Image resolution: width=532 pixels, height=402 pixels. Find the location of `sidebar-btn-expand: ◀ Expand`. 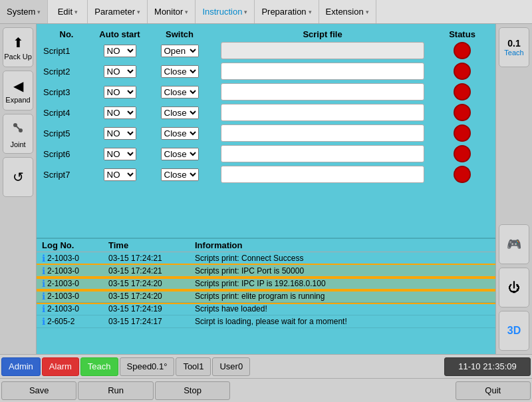

sidebar-btn-expand: ◀ Expand is located at coordinates (18, 91).